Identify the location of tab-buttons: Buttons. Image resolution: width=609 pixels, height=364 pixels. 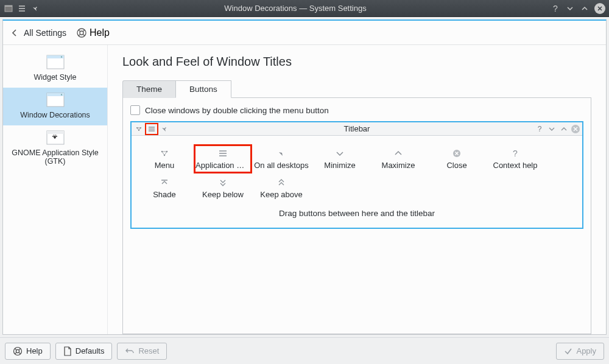
(203, 89).